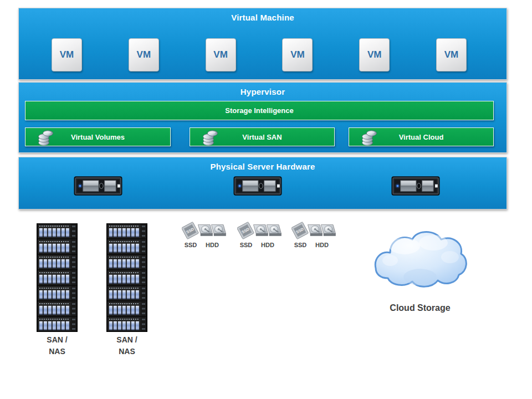  Describe the element at coordinates (263, 183) in the screenshot. I see `physical-hardware-layer: Physical Server Hardware` at that location.